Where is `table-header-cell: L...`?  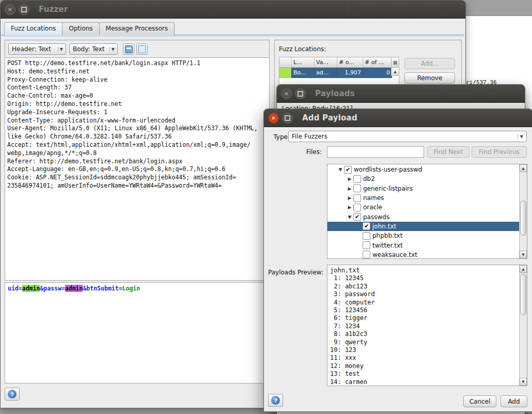 table-header-cell: L... is located at coordinates (303, 63).